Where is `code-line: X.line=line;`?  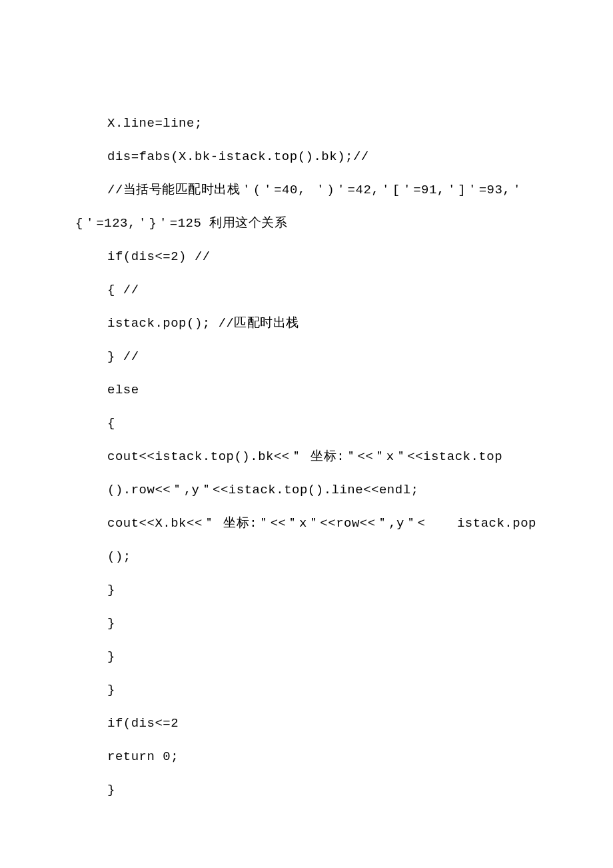 code-line: X.line=line; is located at coordinates (306, 123).